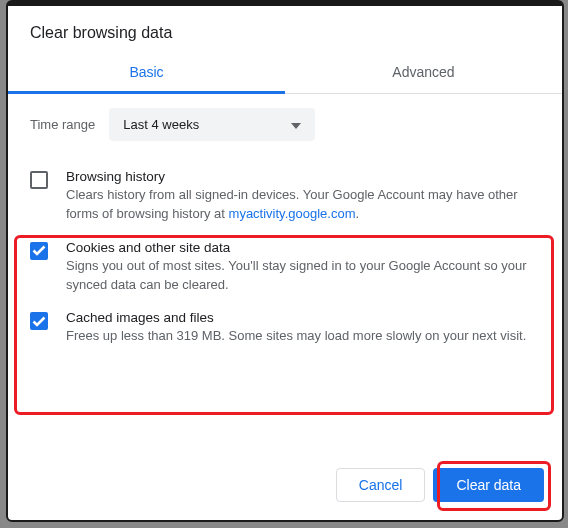 This screenshot has height=528, width=568. What do you see at coordinates (305, 336) in the screenshot?
I see `option-desc: Frees up less than 319 MB. Some sites ma…` at bounding box center [305, 336].